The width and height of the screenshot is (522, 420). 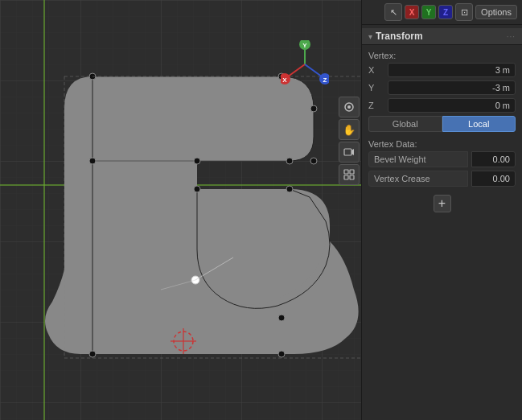 I want to click on vertex-crease-value: 0.00, so click(x=494, y=179).